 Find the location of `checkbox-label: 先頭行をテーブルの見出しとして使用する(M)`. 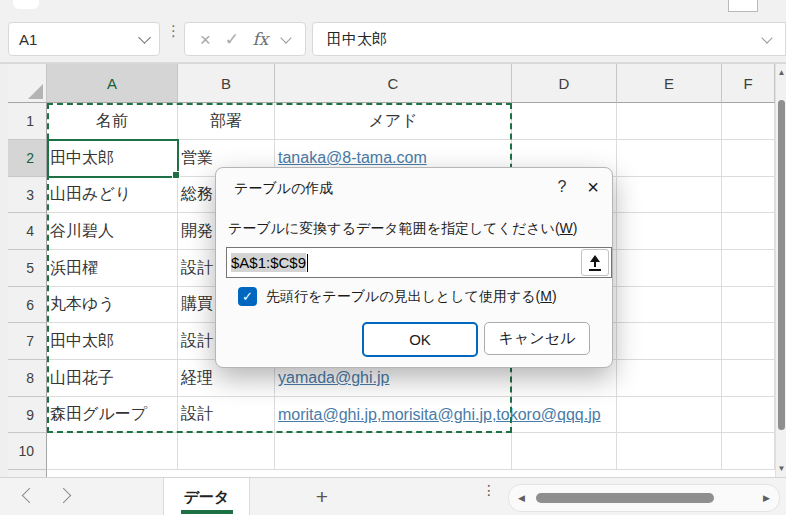

checkbox-label: 先頭行をテーブルの見出しとして使用する(M) is located at coordinates (412, 297).